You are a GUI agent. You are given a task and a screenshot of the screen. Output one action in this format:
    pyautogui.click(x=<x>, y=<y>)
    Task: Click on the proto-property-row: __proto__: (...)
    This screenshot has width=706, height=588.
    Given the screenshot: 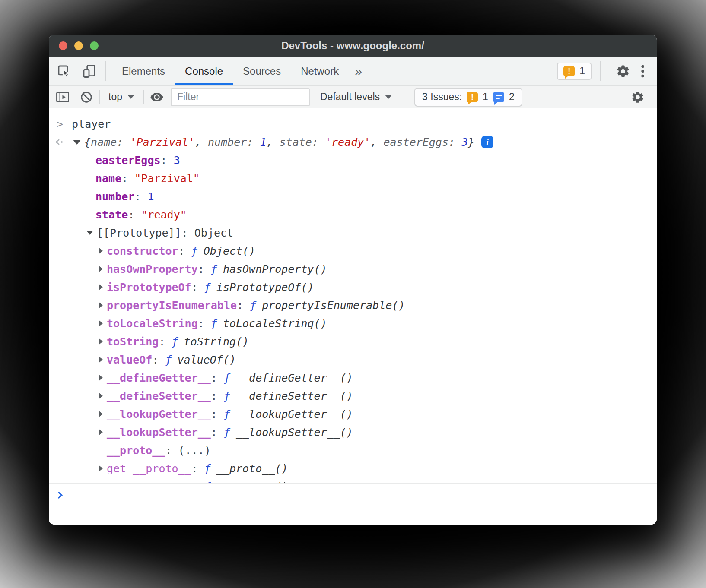 What is the action you would take?
    pyautogui.click(x=353, y=450)
    